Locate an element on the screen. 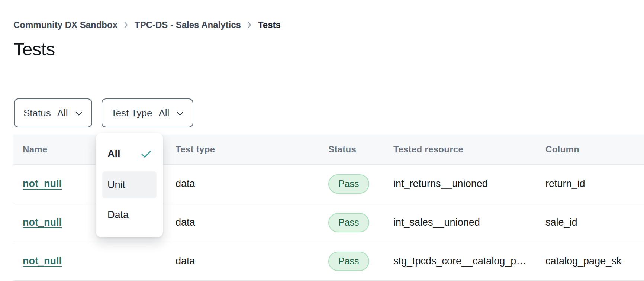 This screenshot has width=644, height=281. status-filter-value: All is located at coordinates (62, 113).